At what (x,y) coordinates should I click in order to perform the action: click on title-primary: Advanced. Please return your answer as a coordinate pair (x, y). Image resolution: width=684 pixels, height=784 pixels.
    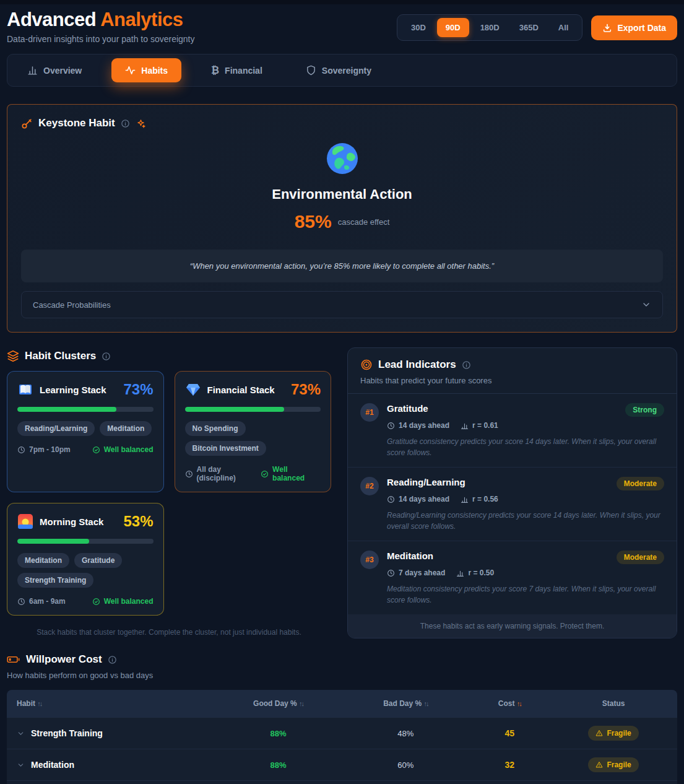
    Looking at the image, I should click on (51, 20).